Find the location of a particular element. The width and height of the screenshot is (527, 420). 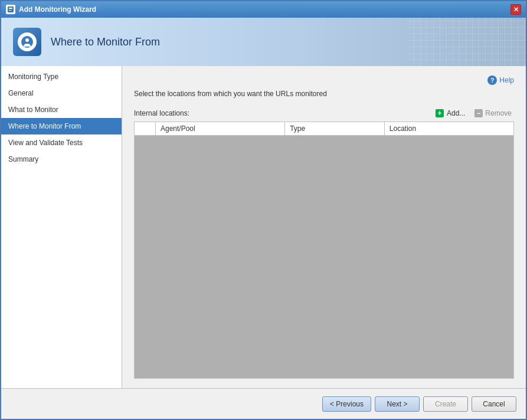

remove-button: − Remove is located at coordinates (493, 113).